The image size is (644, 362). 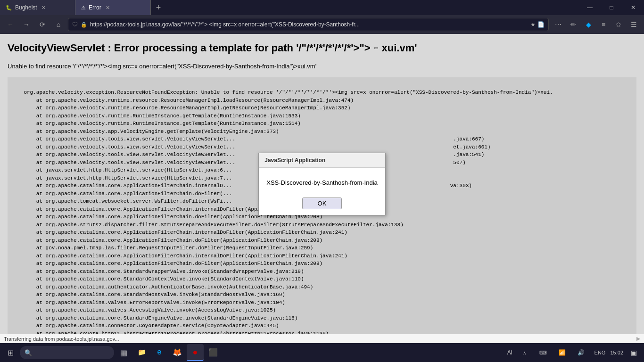 I want to click on taskbar-time: 15:02, so click(x=617, y=353).